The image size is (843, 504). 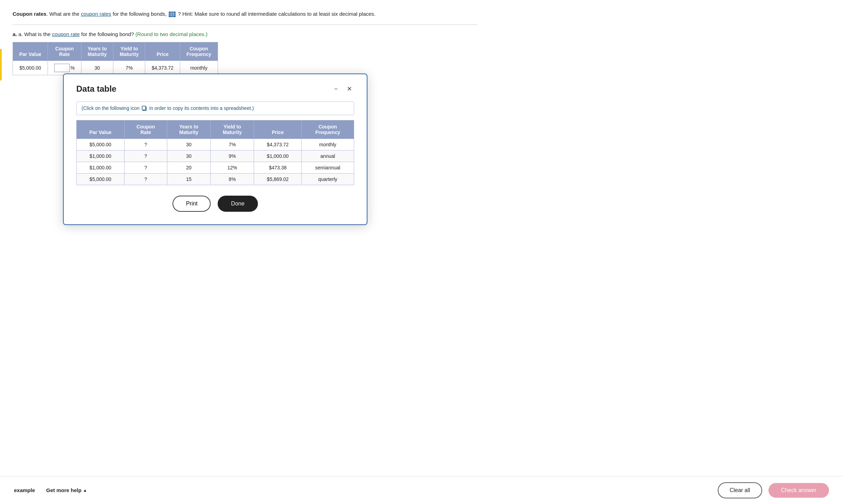 I want to click on divider, so click(x=245, y=24).